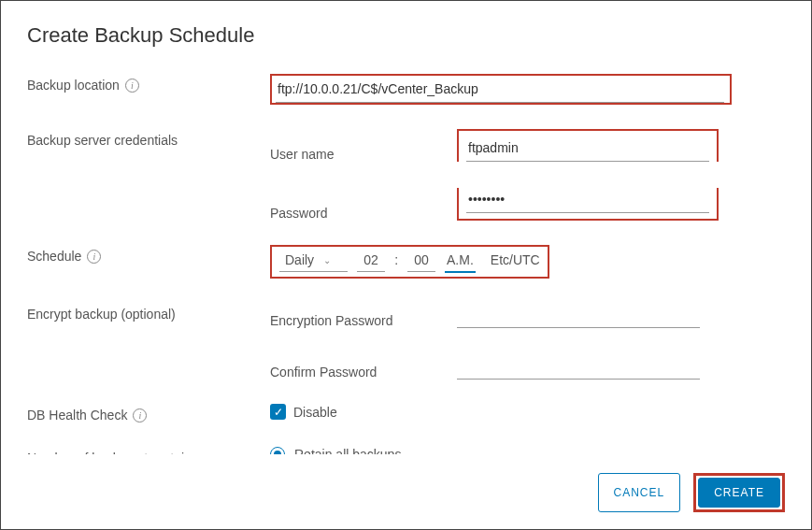 The width and height of the screenshot is (812, 530). Describe the element at coordinates (149, 413) in the screenshot. I see `label-db-health: DB Health Check i` at that location.